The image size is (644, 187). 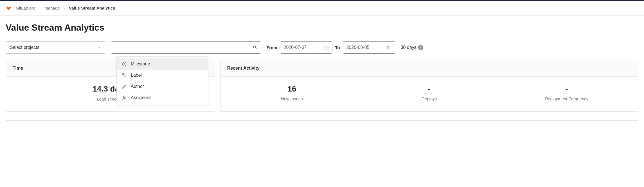 I want to click on breadcrumb-org: GitLab.org, so click(x=26, y=8).